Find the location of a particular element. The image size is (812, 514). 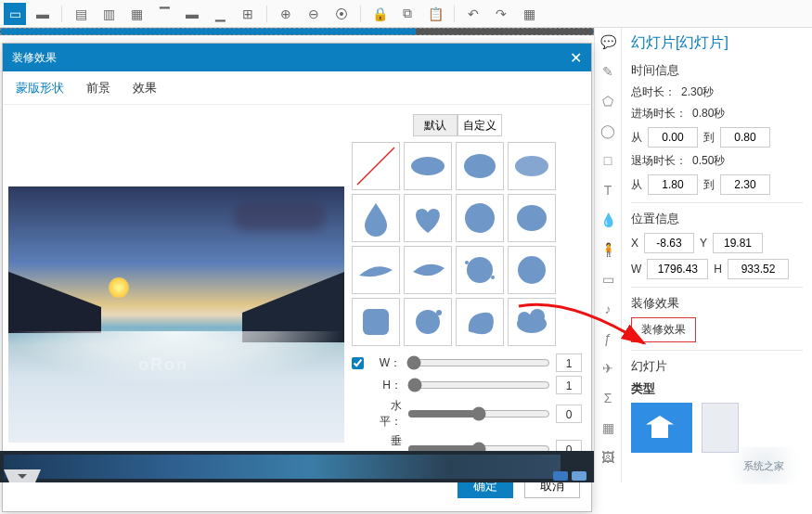

w-input is located at coordinates (677, 269).